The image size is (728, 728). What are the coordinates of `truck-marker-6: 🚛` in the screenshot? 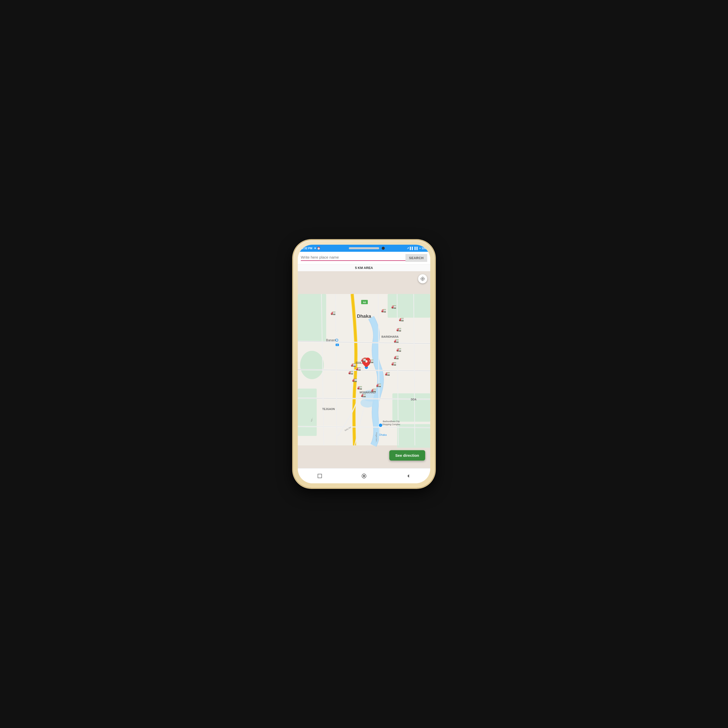 It's located at (396, 341).